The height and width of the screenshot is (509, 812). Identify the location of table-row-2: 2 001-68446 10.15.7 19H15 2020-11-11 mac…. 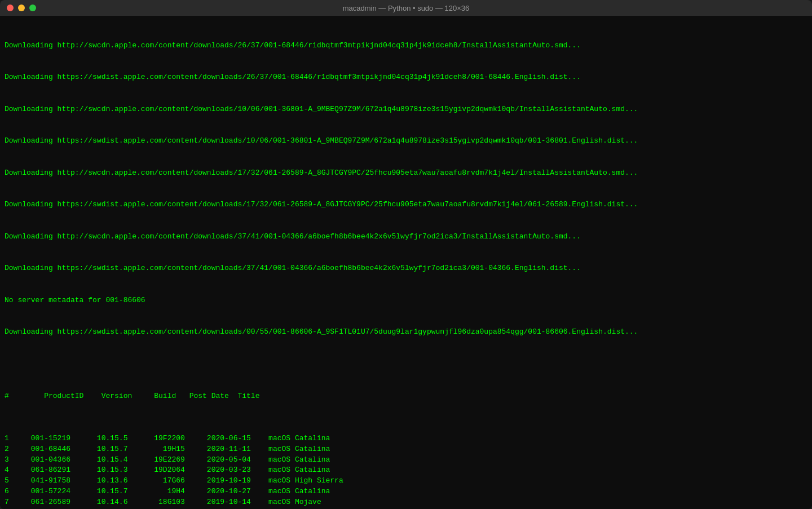
(406, 450).